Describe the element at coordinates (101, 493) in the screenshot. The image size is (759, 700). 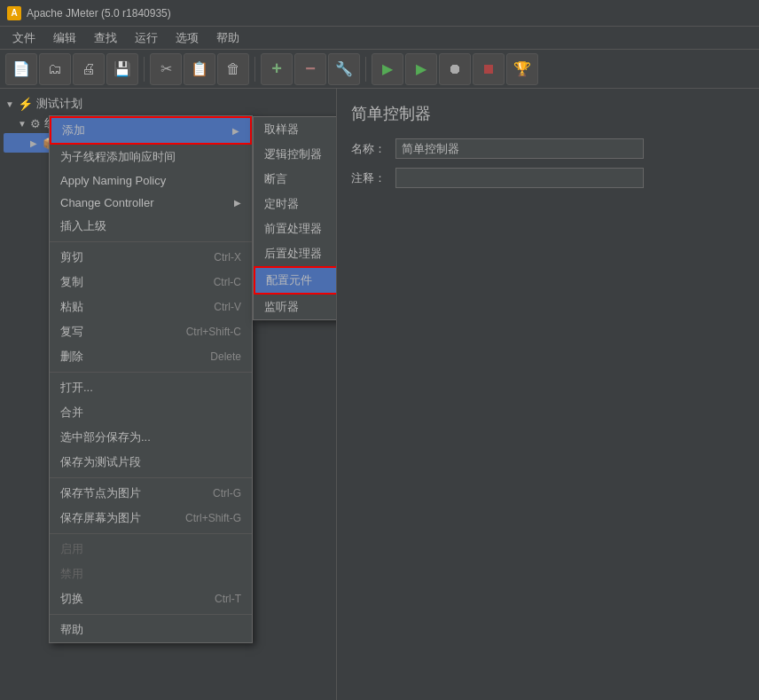
I see `ctx-save-node-img-label: 保存节点为图片` at that location.